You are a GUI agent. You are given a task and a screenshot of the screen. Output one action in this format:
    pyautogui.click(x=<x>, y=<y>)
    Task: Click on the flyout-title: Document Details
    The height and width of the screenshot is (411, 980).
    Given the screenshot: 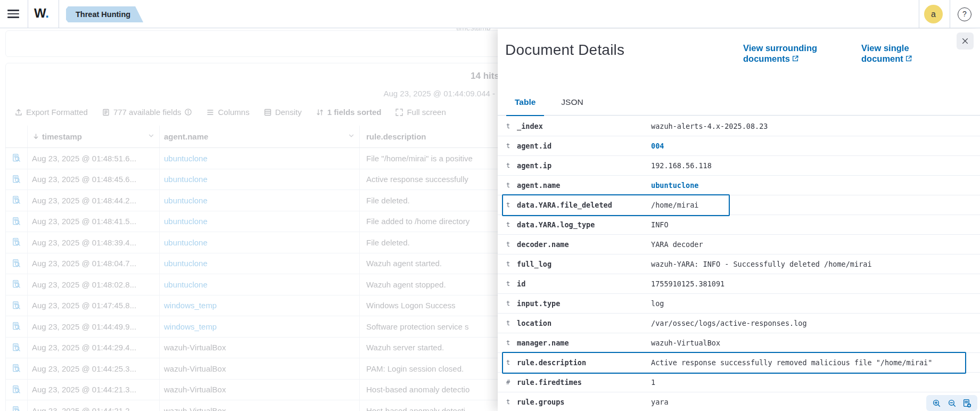 What is the action you would take?
    pyautogui.click(x=565, y=50)
    